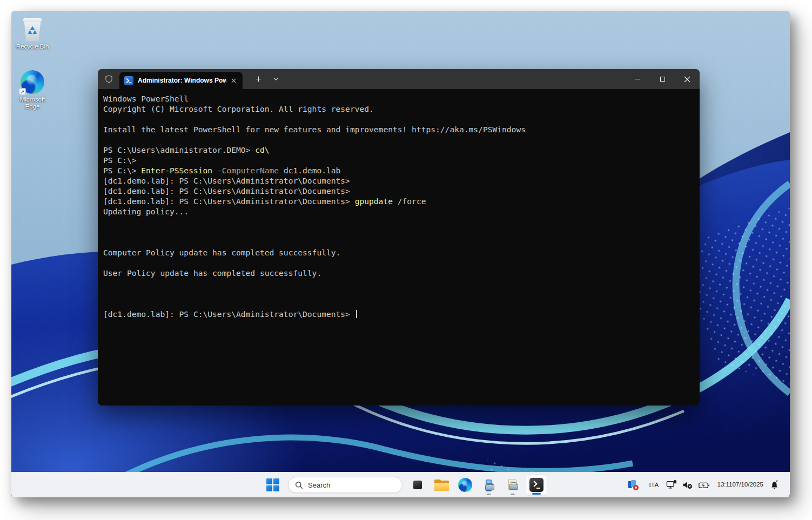  What do you see at coordinates (32, 103) in the screenshot?
I see `desktop-icon-label: Microsoft Edge` at bounding box center [32, 103].